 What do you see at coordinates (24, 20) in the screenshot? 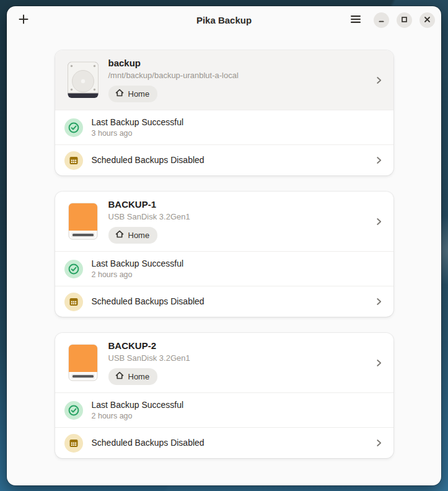
I see `plus-icon` at bounding box center [24, 20].